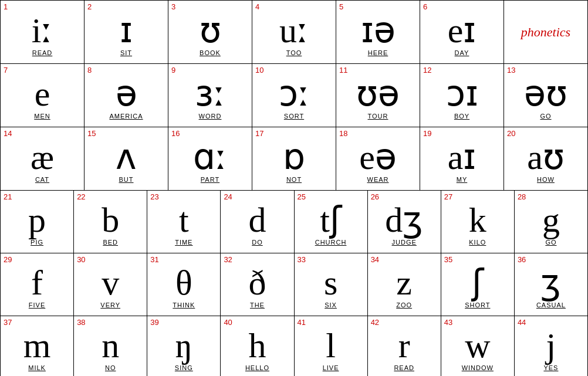 This screenshot has height=376, width=588. What do you see at coordinates (228, 323) in the screenshot?
I see `cell-number: 40` at bounding box center [228, 323].